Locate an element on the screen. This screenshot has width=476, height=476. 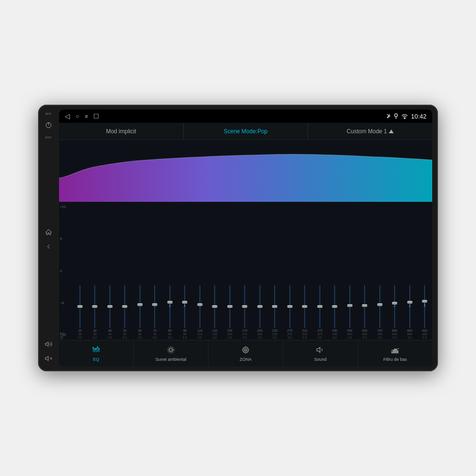
mode-scene: Scene Mode:Pop is located at coordinates (246, 131).